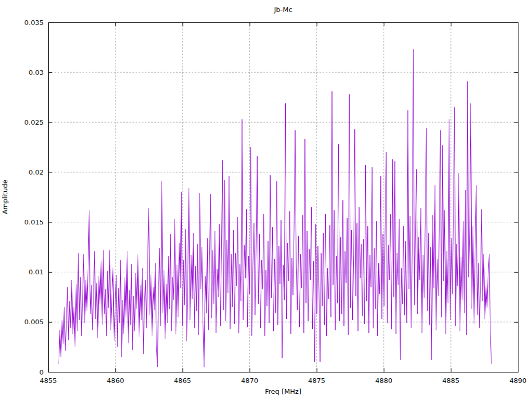  What do you see at coordinates (48, 380) in the screenshot?
I see `x-tick-label: 4855` at bounding box center [48, 380].